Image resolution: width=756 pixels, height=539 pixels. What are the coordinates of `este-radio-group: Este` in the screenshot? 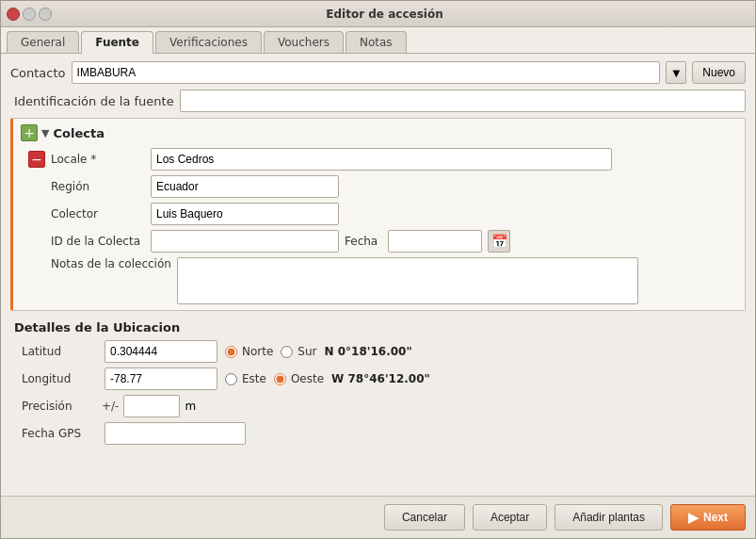 It's located at (246, 379).